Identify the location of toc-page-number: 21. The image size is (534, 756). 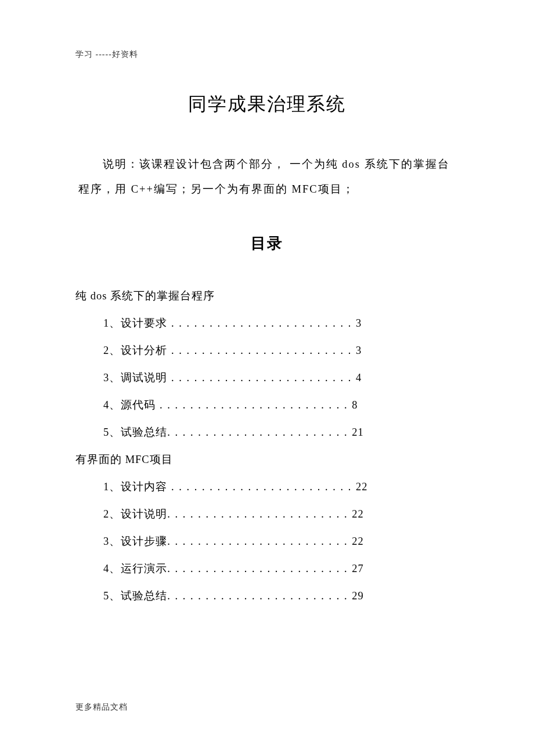
(358, 432).